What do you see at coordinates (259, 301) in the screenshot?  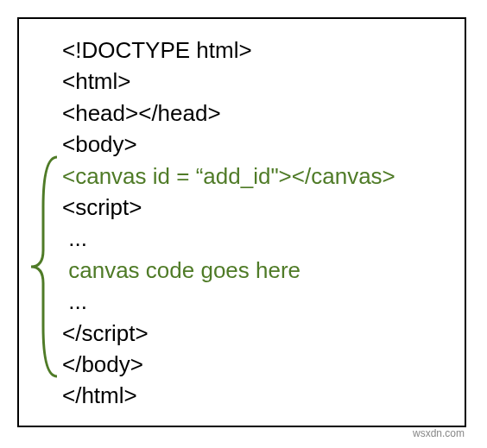 I see `code-line-9: ...` at bounding box center [259, 301].